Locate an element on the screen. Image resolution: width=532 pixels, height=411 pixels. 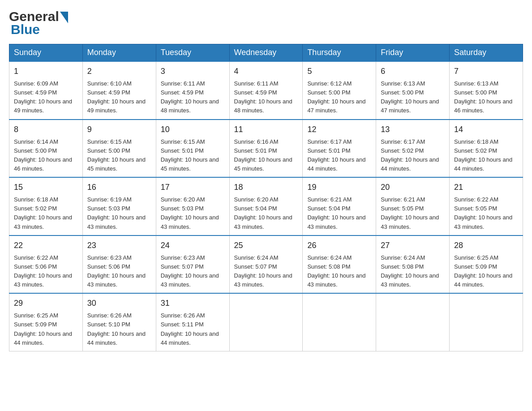
day-info: Sunrise: 6:20 AMSunset: 5:04 PMDaylight:… is located at coordinates (266, 213).